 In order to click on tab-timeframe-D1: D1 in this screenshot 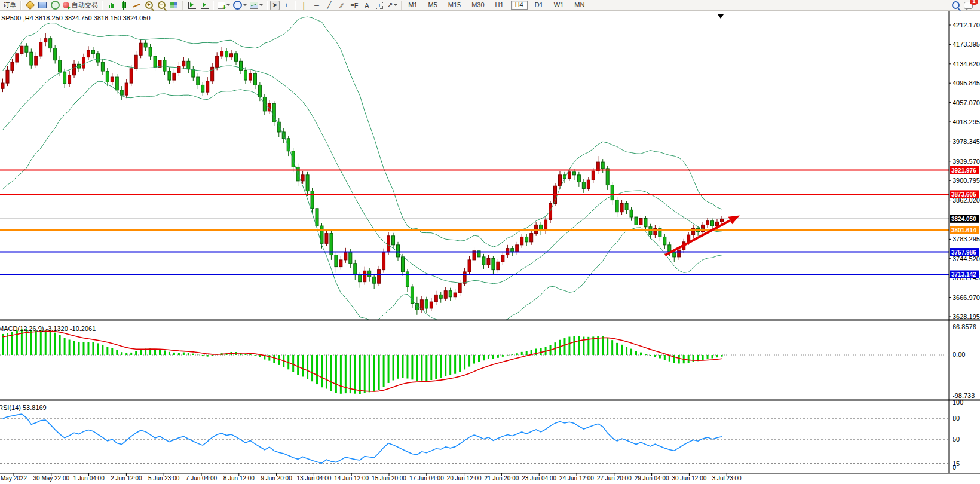, I will do `click(539, 5)`.